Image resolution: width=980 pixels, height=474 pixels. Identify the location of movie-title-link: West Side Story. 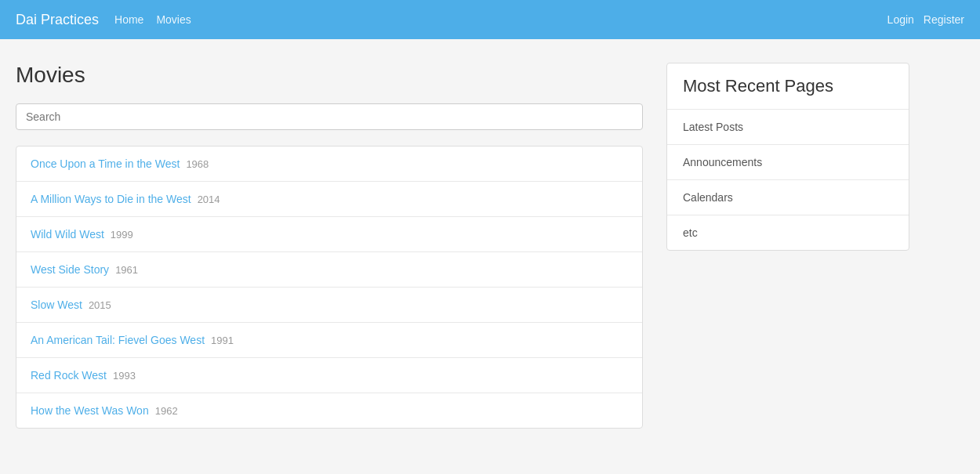
(70, 270).